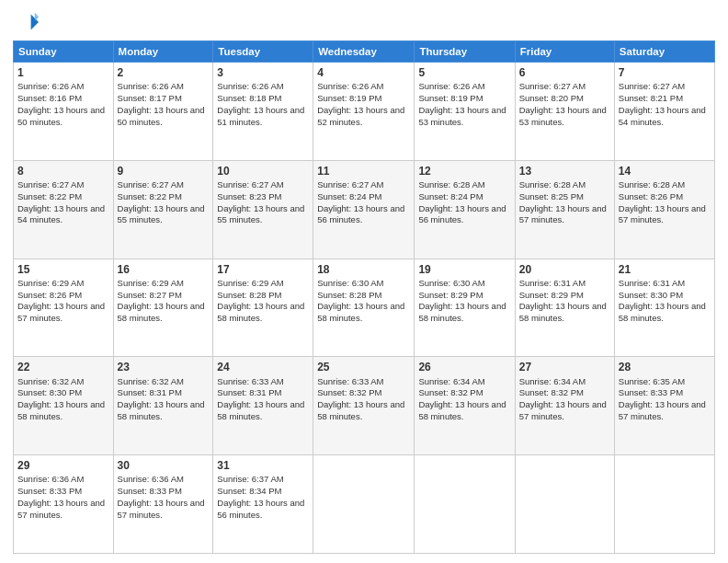  What do you see at coordinates (364, 307) in the screenshot?
I see `day-cell: 18Sunrise: 6:30 AMSunset: 8:28 PMDayligh…` at bounding box center [364, 307].